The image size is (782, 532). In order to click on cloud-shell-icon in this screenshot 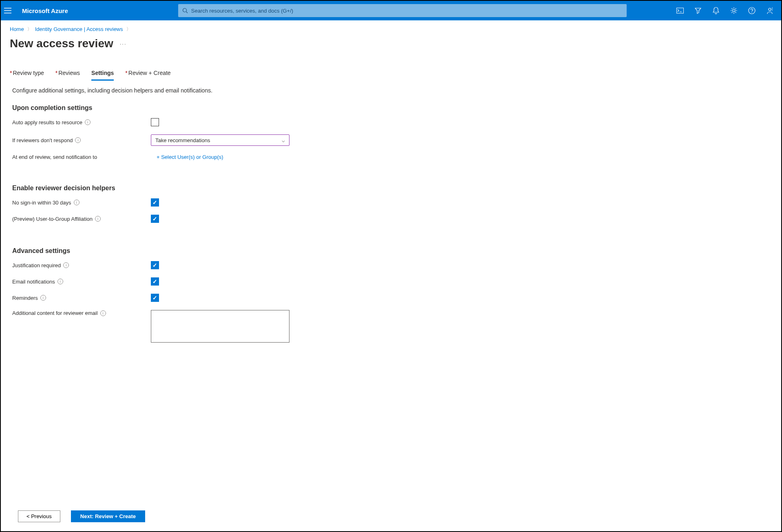, I will do `click(680, 11)`.